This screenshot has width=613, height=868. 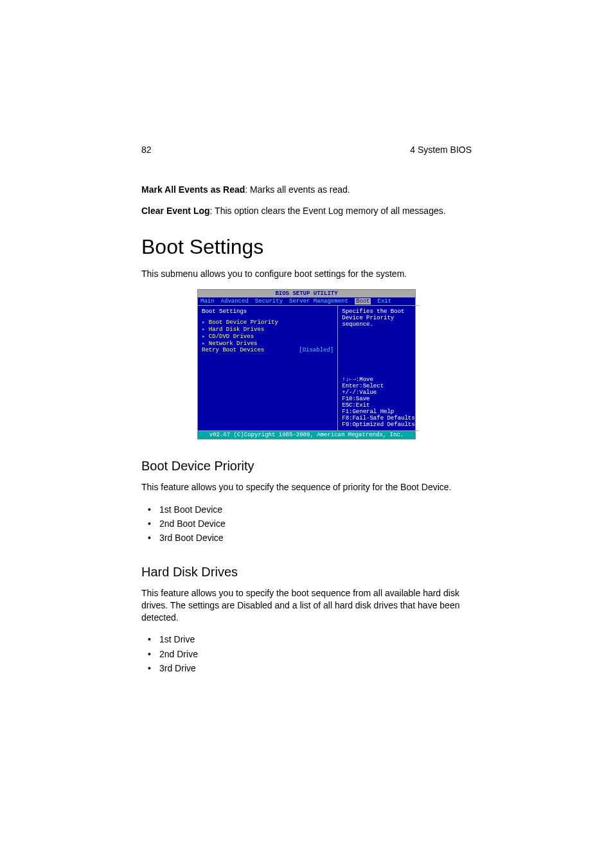 I want to click on boot-settings-title: Boot Settings, so click(x=306, y=247).